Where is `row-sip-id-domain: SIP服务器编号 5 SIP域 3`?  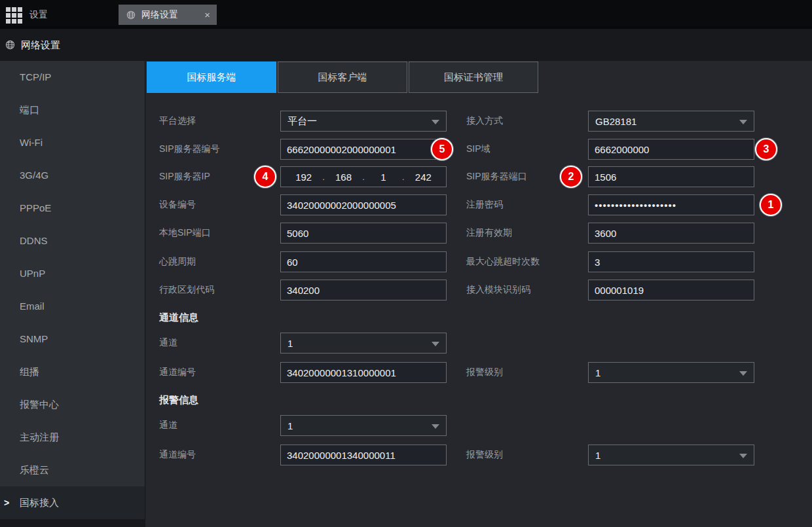
row-sip-id-domain: SIP服务器编号 5 SIP域 3 is located at coordinates (457, 149).